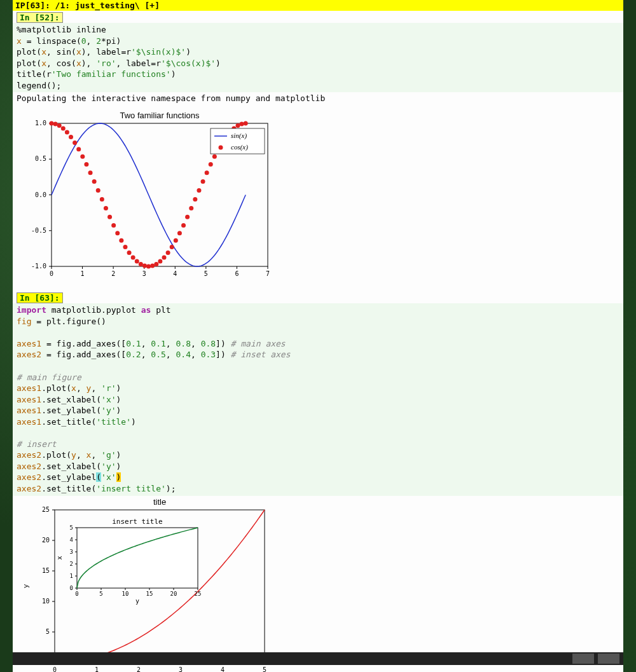 The width and height of the screenshot is (636, 672). Describe the element at coordinates (41, 159) in the screenshot. I see `svg-text: 0.5` at that location.